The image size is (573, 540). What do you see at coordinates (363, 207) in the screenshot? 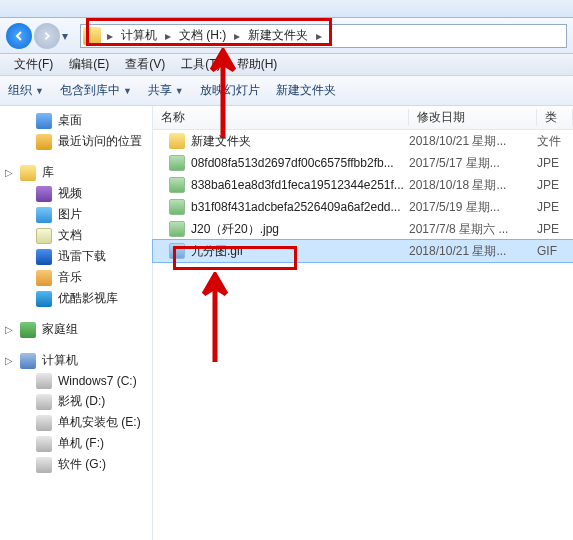
I see `file-row: b31f08f431adcbefa2526409a6af2edd...2017/…` at bounding box center [363, 207].